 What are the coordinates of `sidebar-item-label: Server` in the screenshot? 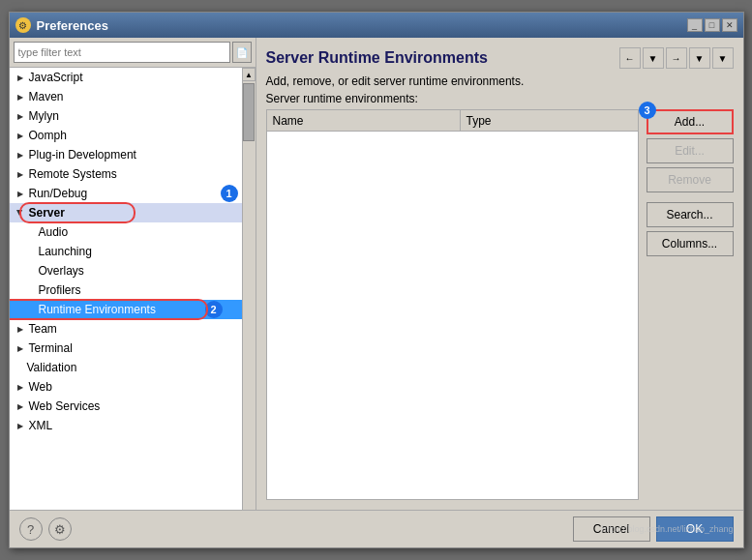 It's located at (46, 213).